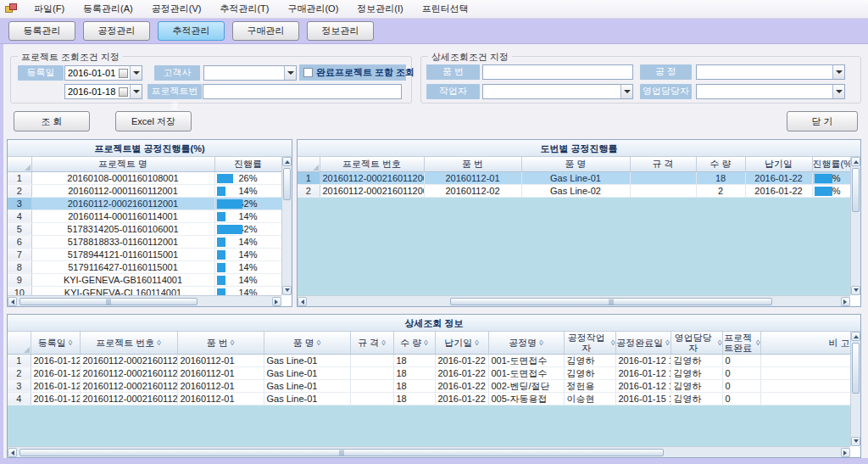 The width and height of the screenshot is (868, 464). I want to click on table-row: 120160112-000216011200120160112-01Gas Li…, so click(574, 178).